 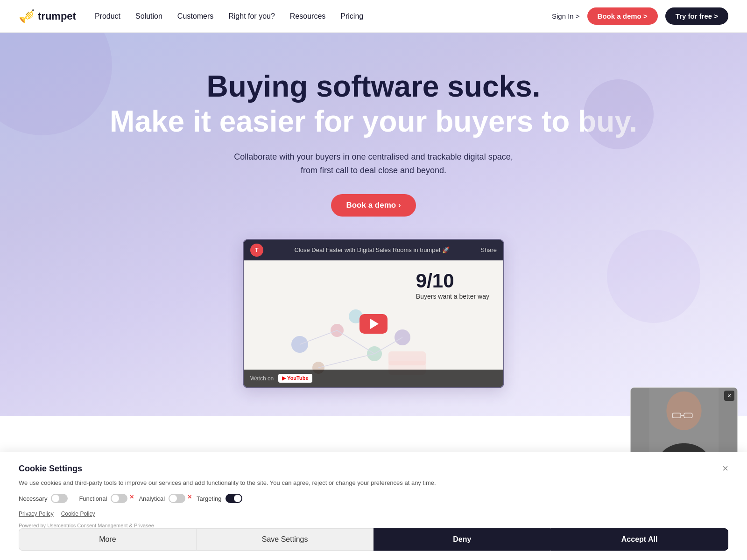 I want to click on video-body: 9/10 Buyers want a better way Watch on ▶…, so click(x=374, y=324).